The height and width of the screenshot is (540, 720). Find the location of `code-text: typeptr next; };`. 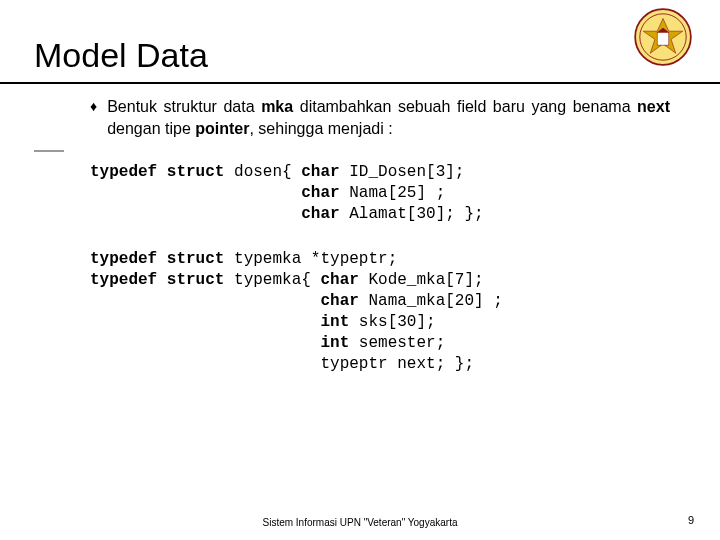

code-text: typeptr next; }; is located at coordinates (282, 364).